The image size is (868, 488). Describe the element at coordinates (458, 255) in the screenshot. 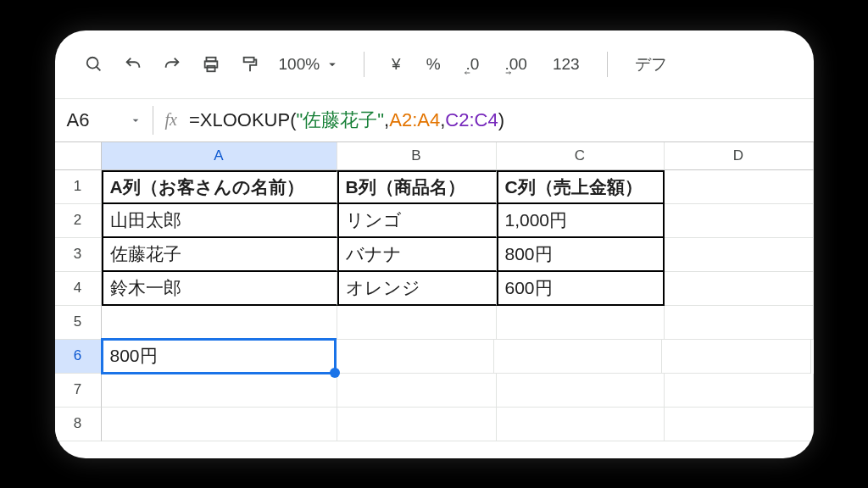

I see `table-row: 佐藤花子 バナナ 800円` at that location.